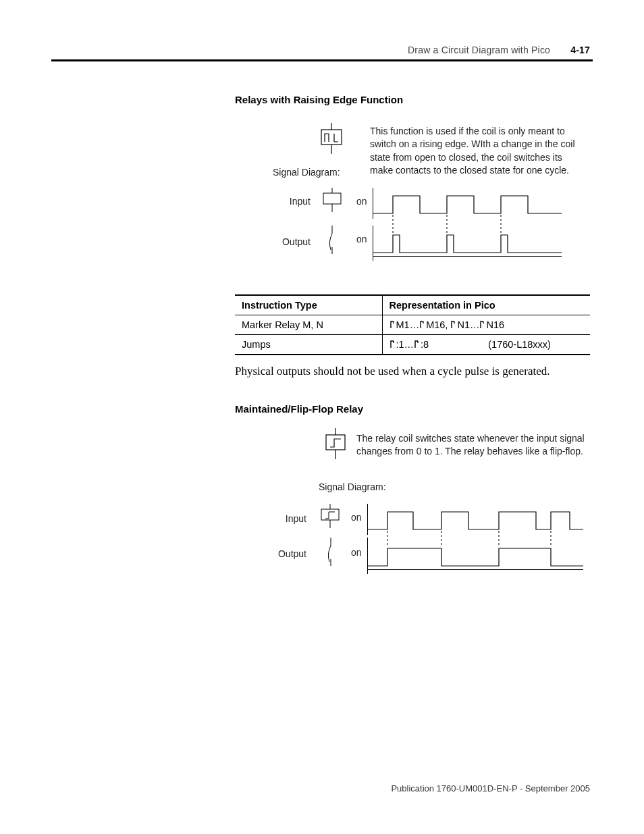 The image size is (644, 834). I want to click on running-head: Draw a Circuit Diagram with Pico 4-17, so click(499, 50).